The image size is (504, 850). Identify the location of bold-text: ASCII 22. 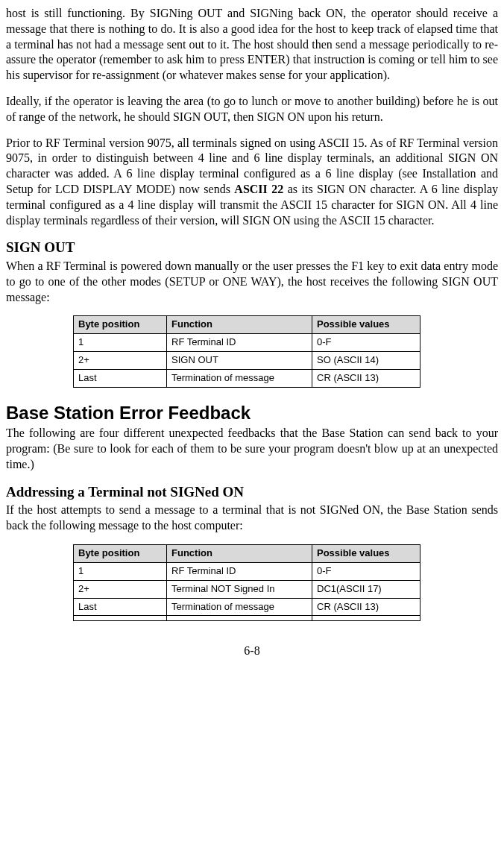
(259, 189).